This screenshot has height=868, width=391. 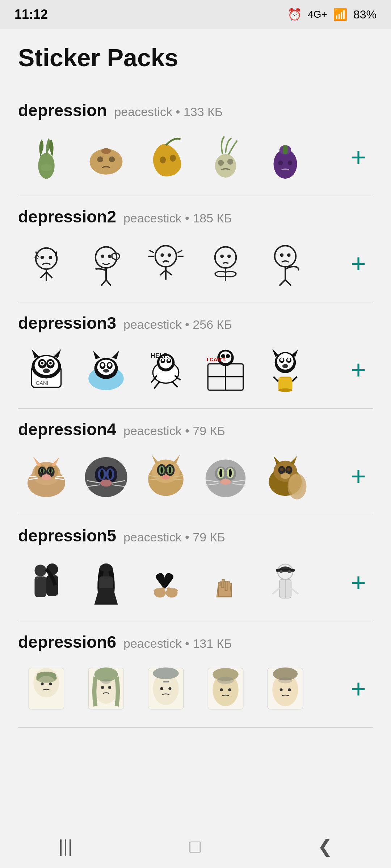 I want to click on sticker-previews-depression5, so click(x=181, y=582).